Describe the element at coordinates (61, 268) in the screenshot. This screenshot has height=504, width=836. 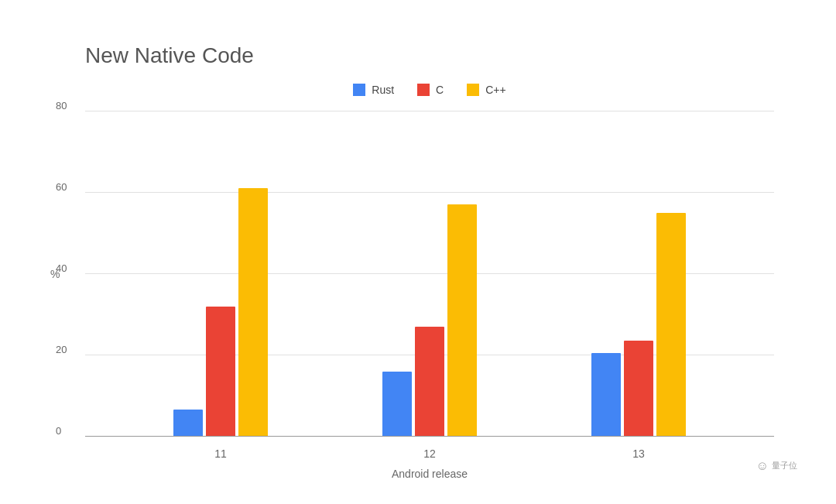
I see `grid-label: 40` at that location.